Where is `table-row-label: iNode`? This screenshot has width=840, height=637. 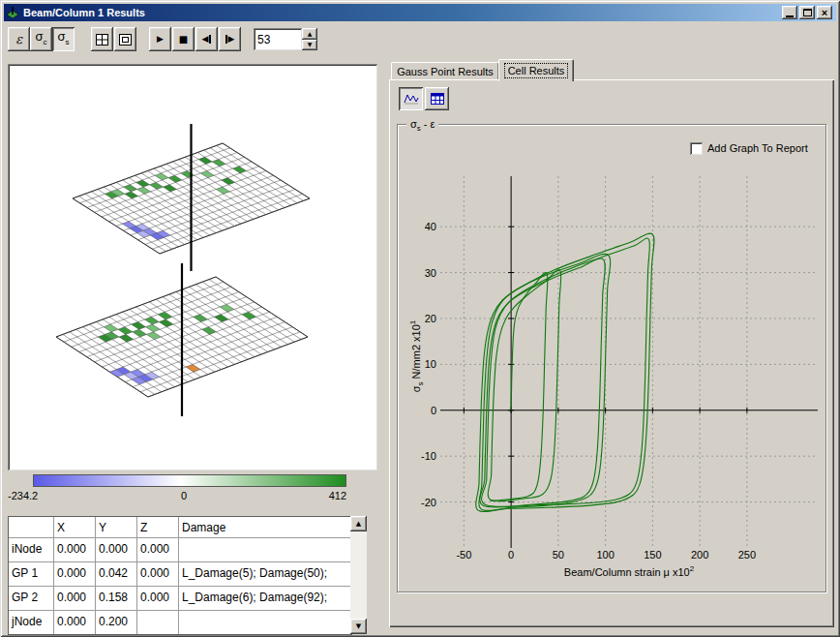
table-row-label: iNode is located at coordinates (31, 550).